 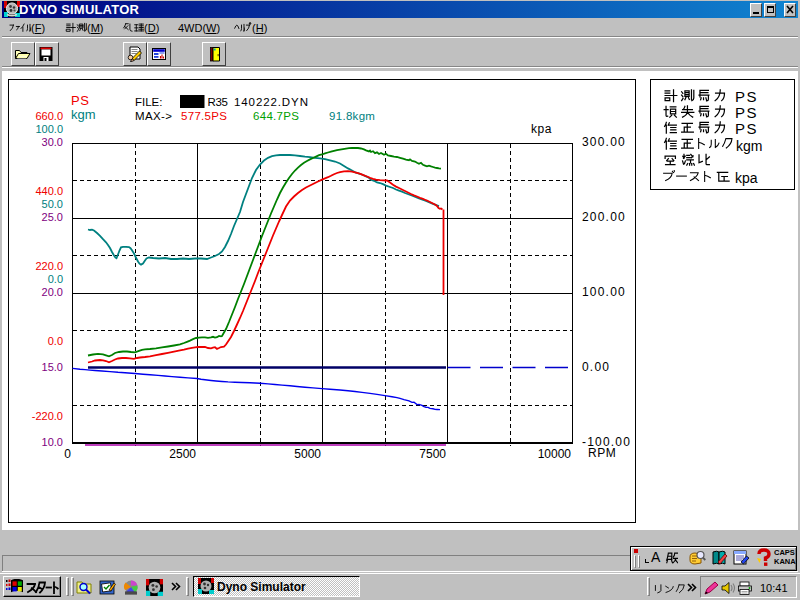 I want to click on svg-text: 10.0, so click(x=52, y=442).